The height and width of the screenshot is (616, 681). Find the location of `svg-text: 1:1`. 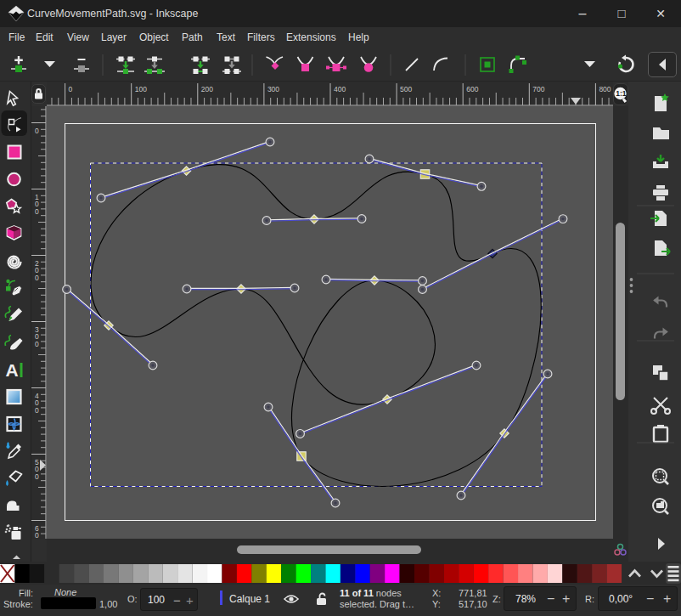

svg-text: 1:1 is located at coordinates (622, 93).